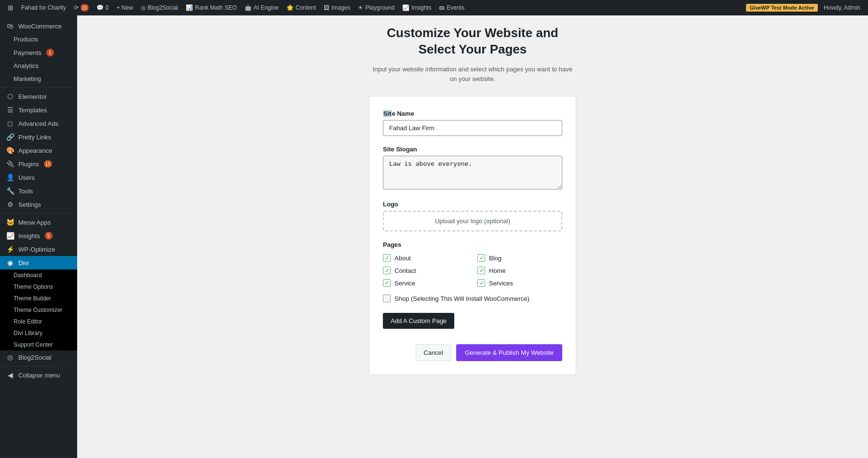 The width and height of the screenshot is (868, 458). I want to click on page-checkbox-shop, so click(387, 298).